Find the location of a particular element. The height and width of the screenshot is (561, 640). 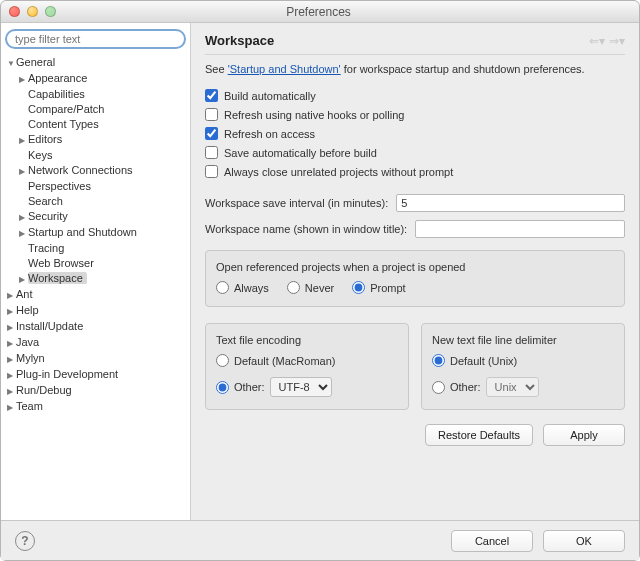

tree-item-mylyn: Mylyn is located at coordinates (30, 358).